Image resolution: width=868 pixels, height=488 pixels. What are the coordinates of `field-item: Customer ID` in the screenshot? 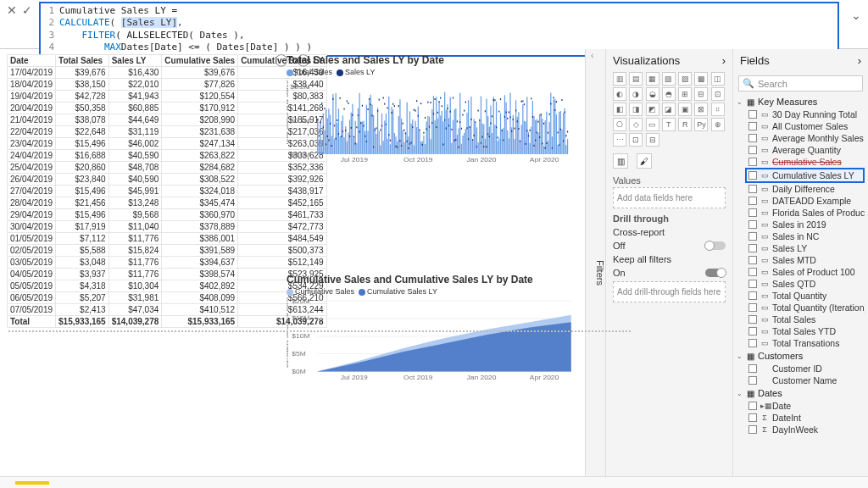 It's located at (800, 369).